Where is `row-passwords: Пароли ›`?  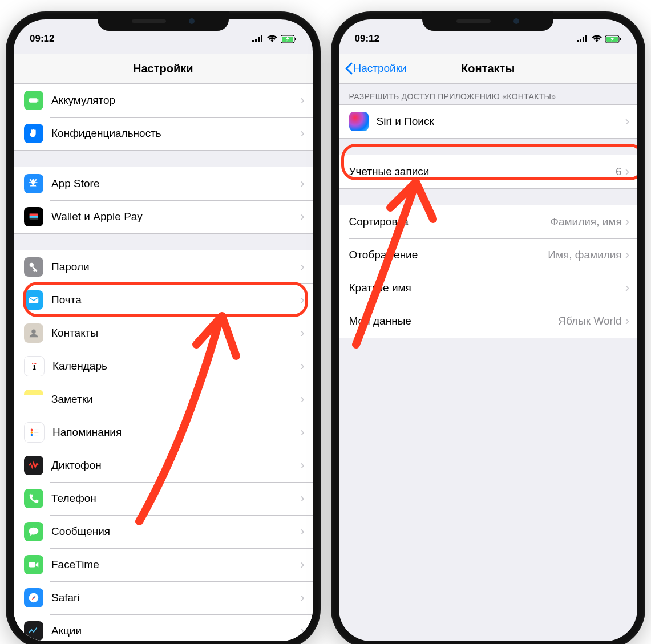 row-passwords: Пароли › is located at coordinates (163, 267).